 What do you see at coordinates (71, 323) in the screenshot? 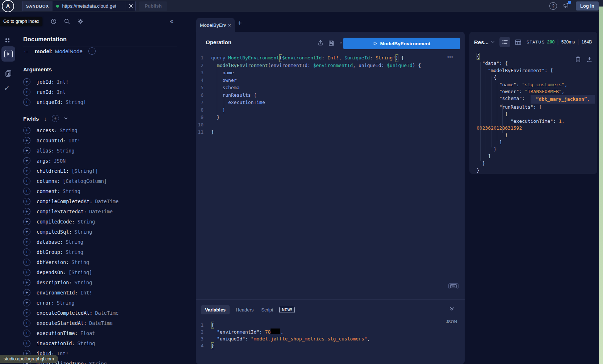
I see `doc-field-row: +executeStartedAt:DateTime` at bounding box center [71, 323].